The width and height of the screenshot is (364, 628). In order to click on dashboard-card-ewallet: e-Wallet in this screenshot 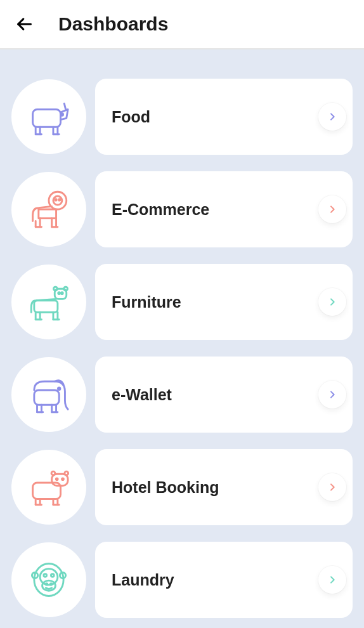, I will do `click(224, 395)`.